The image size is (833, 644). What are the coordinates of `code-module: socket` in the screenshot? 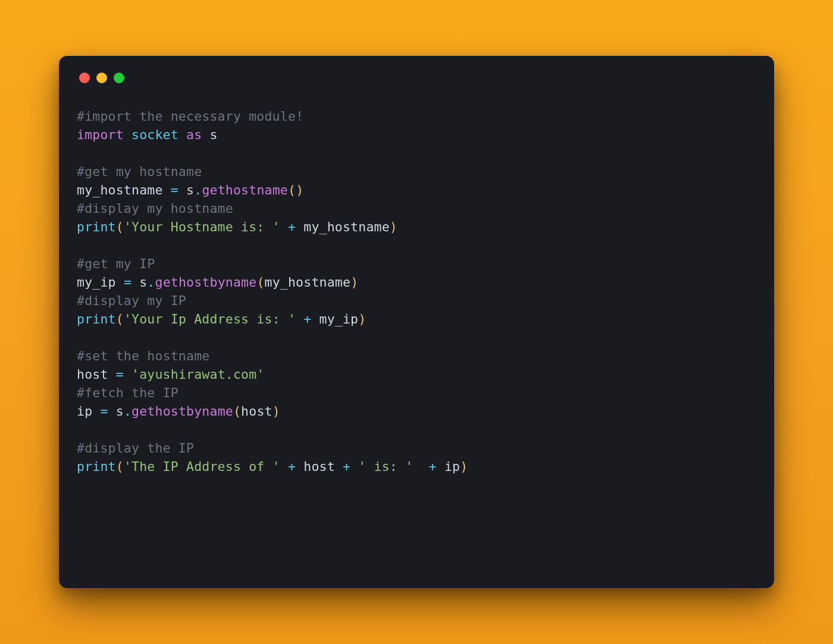 It's located at (155, 134).